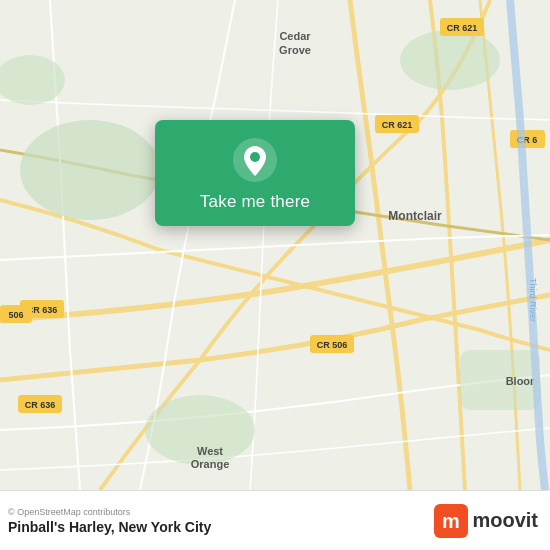 The image size is (550, 550). What do you see at coordinates (16, 315) in the screenshot?
I see `svg-text: 506` at bounding box center [16, 315].